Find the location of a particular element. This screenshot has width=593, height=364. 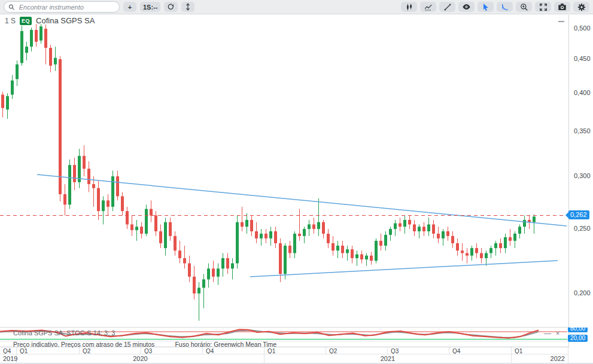

indicator-minimize-button: — is located at coordinates (548, 334).